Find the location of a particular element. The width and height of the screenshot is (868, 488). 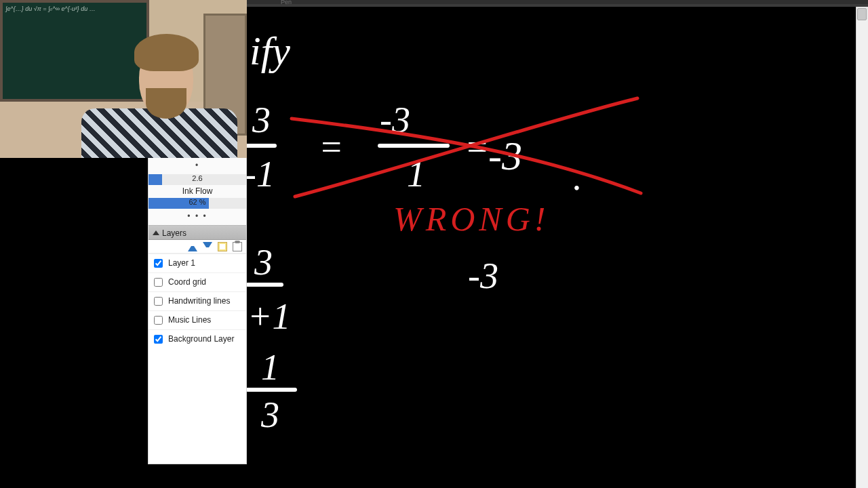

side-panel: • 2.6 Ink Flow 62 % • • • Layers Layer 1 is located at coordinates (197, 311).